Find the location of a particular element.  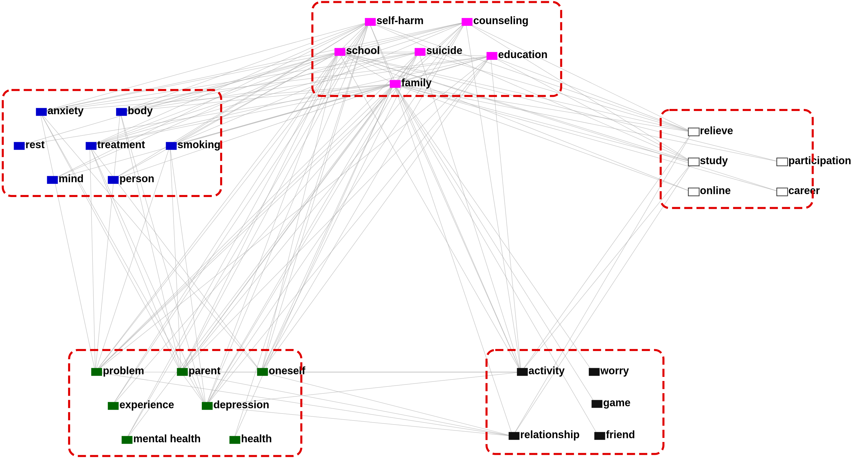

node-label-online: online is located at coordinates (715, 191).